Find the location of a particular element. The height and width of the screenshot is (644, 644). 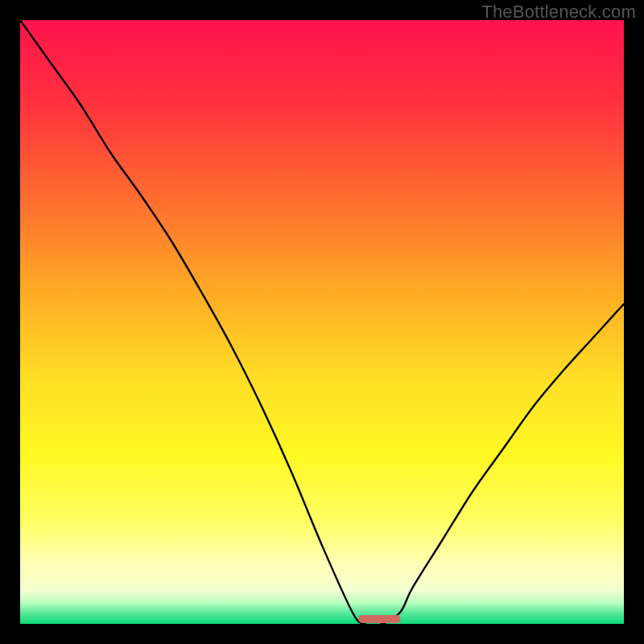

minimum-marker is located at coordinates (380, 619).